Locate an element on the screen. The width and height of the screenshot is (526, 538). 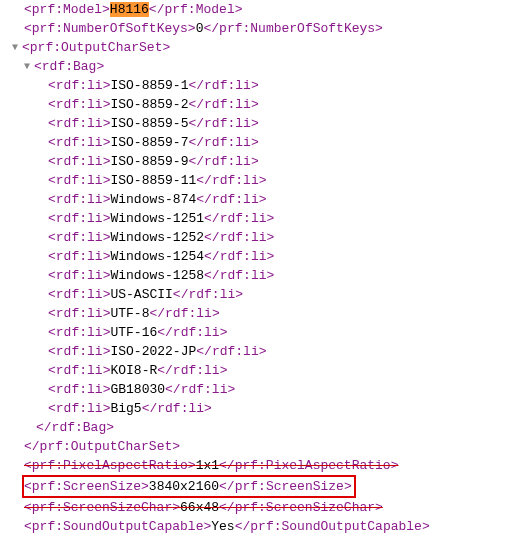
charset-value: UTF-8 is located at coordinates (130, 314).